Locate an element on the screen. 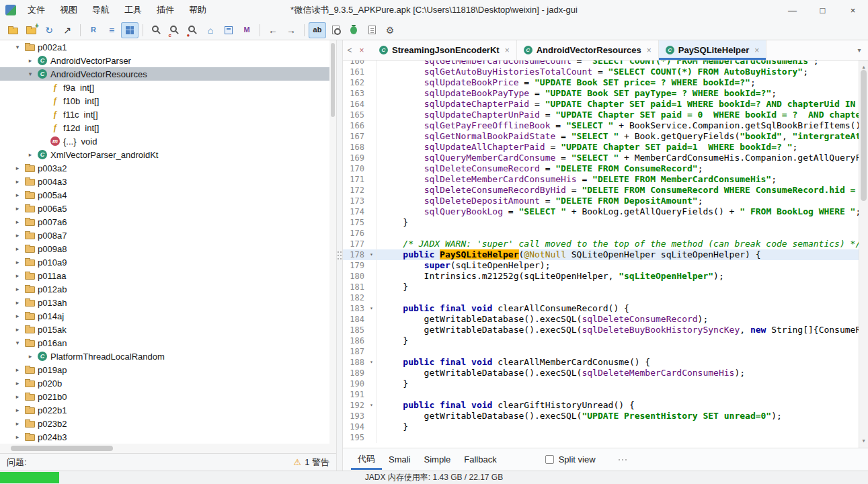 The height and width of the screenshot is (484, 868). tree-item-p003a2: ▸p003a2 is located at coordinates (168, 168).